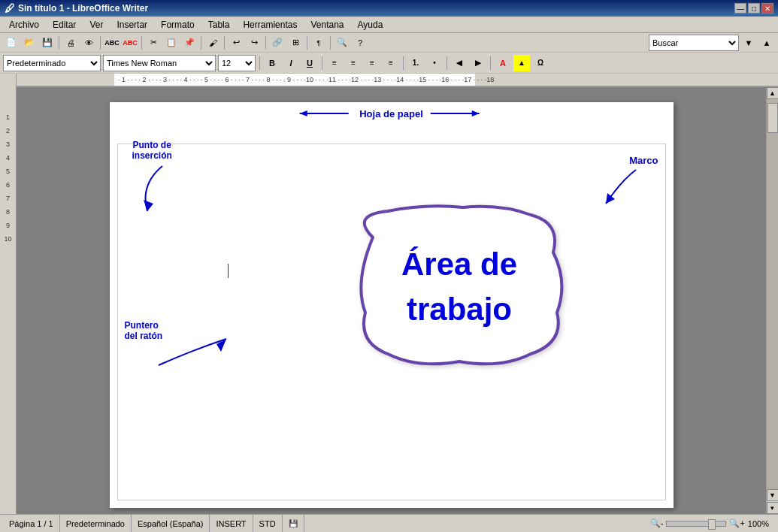 Image resolution: width=778 pixels, height=532 pixels. Describe the element at coordinates (295, 43) in the screenshot. I see `table-button: ⊞` at that location.